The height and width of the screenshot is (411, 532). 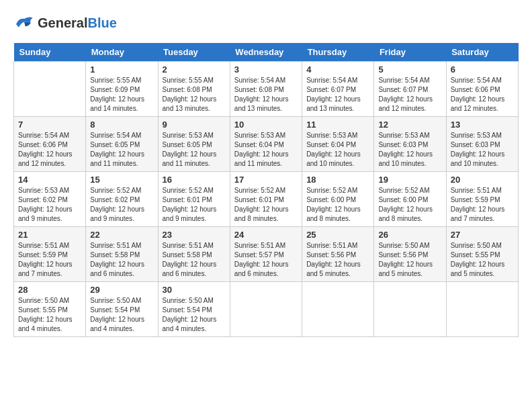 I want to click on calendar-cell: 25Sunrise: 5:51 AM Sunset: 5:56 PM Dayli…, so click(x=339, y=255).